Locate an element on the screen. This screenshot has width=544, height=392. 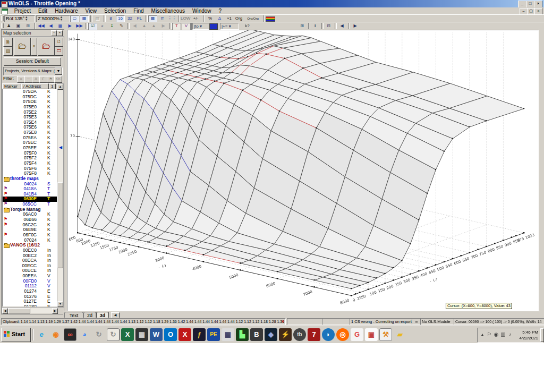
hscroll-thumb is located at coordinates (19, 311).